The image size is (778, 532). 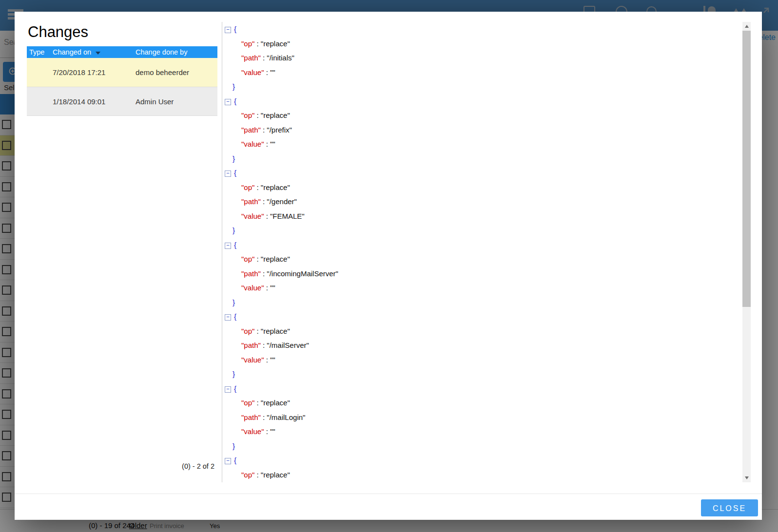 I want to click on json-property: "path" : "/gender", so click(x=483, y=202).